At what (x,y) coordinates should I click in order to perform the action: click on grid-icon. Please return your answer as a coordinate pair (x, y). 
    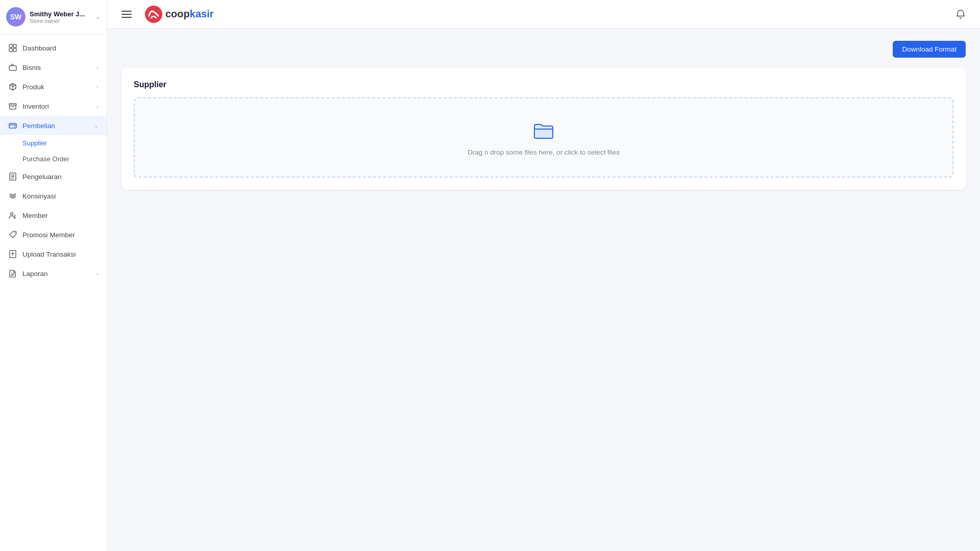
    Looking at the image, I should click on (13, 48).